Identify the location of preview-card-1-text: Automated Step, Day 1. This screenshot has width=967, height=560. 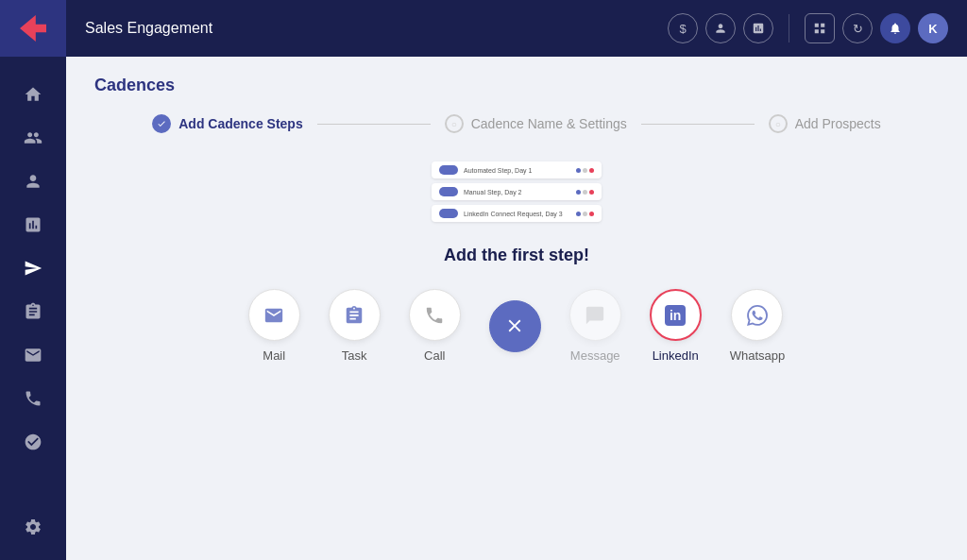
(517, 170).